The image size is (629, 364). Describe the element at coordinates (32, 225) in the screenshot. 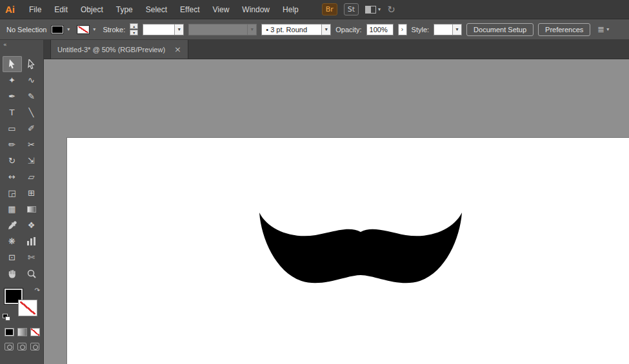

I see `blend-tool: ❖` at that location.